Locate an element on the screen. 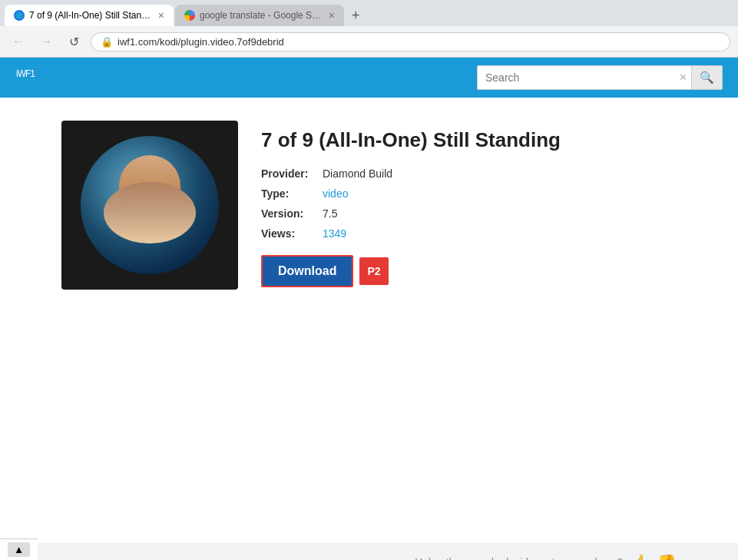 This screenshot has width=738, height=560. version-value: 7.5 is located at coordinates (330, 214).